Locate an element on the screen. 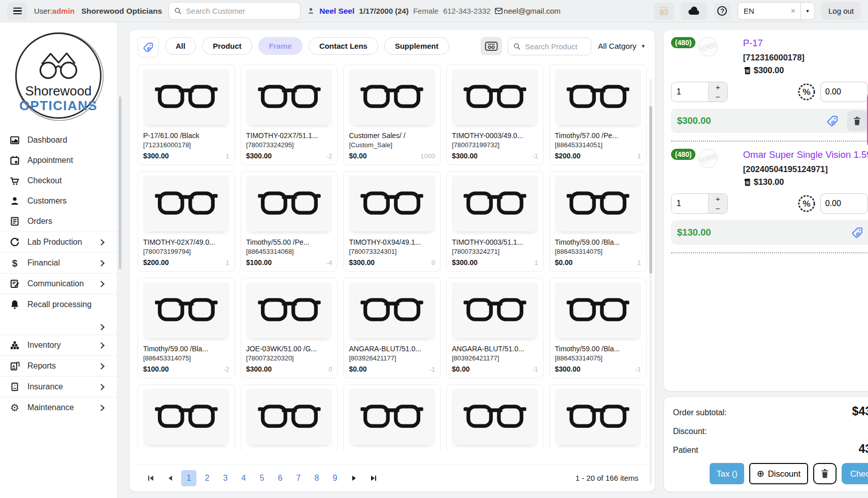 The image size is (868, 498). product-card: TIMOTHY-02X7/49.0... [780073199794] $200… is located at coordinates (186, 221).